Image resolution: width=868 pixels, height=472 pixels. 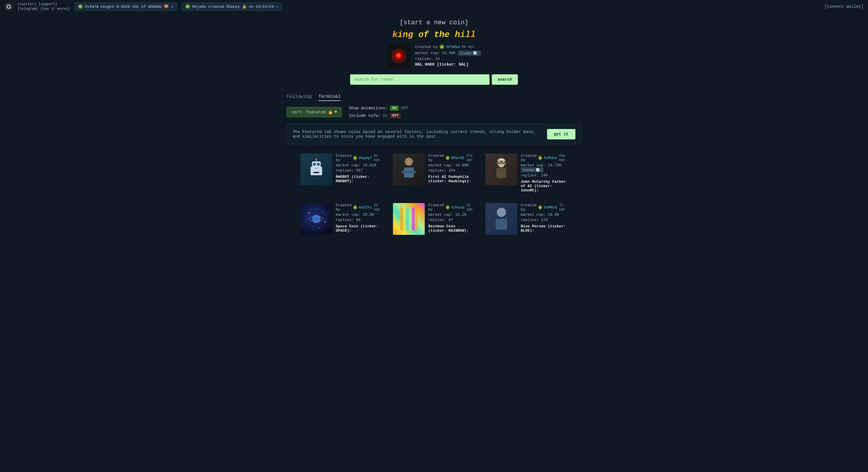 I want to click on start-new-coin-link: [start a new coin], so click(x=434, y=23).